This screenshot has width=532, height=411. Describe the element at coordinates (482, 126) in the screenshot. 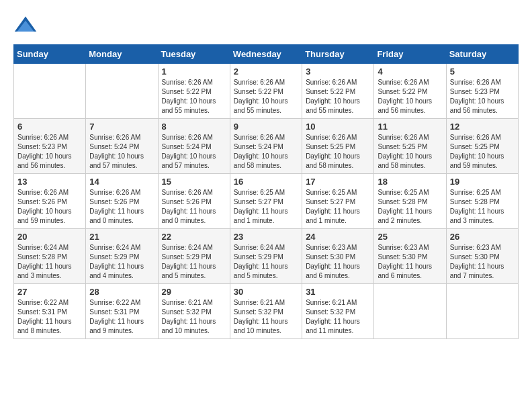

I see `day-number: 12` at that location.